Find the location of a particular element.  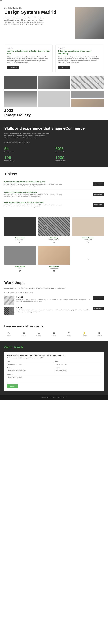

team-card-3: Steve Hudson SEO ⊡ is located at coordinates (20, 259).